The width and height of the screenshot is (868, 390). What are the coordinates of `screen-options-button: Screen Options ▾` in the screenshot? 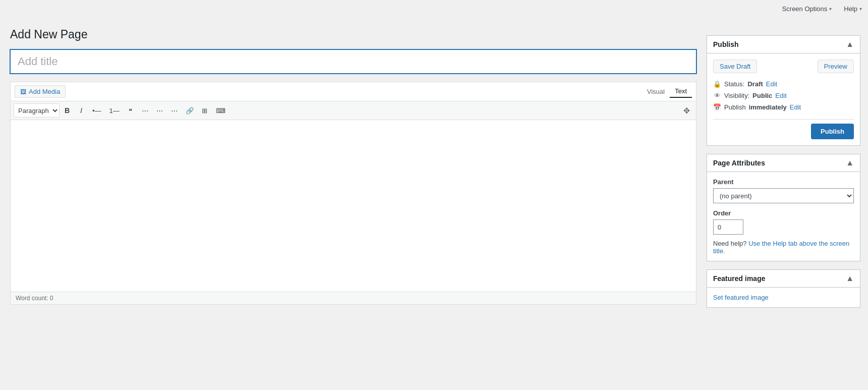 It's located at (807, 9).